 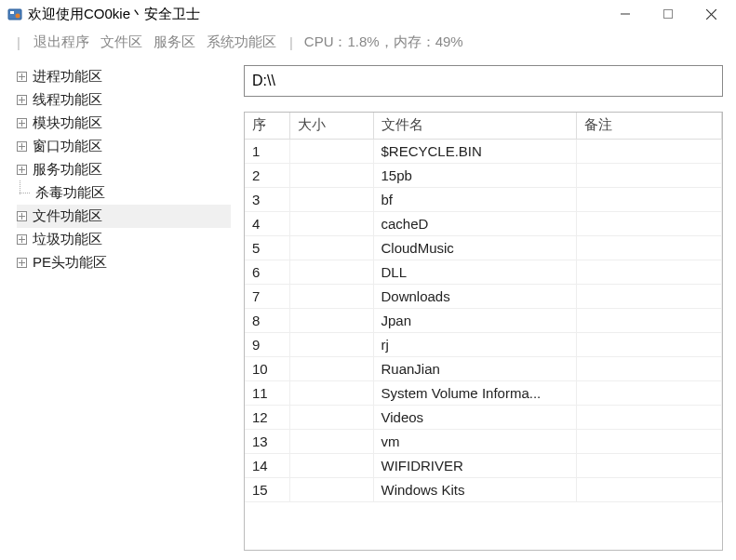 I want to click on tree-item: 杀毒功能区, so click(x=124, y=193).